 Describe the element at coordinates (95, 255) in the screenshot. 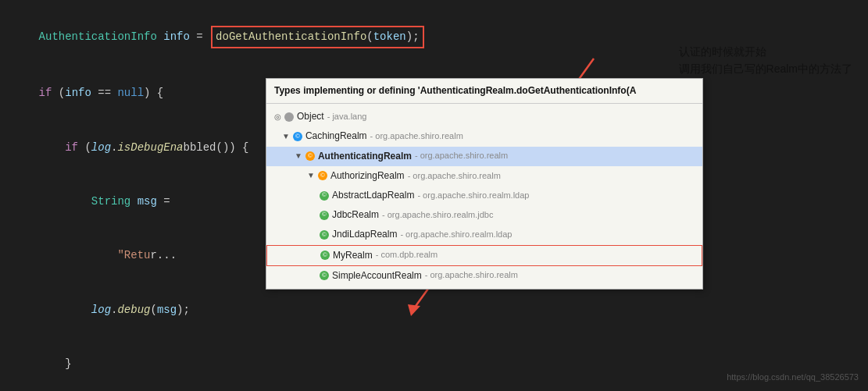

I see `str-returning: "Retu` at that location.